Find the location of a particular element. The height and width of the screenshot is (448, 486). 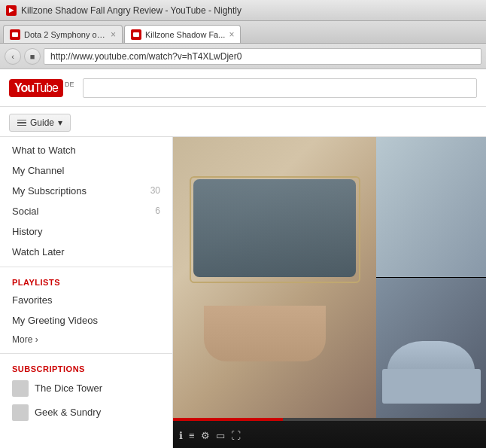

more-link: More › is located at coordinates (86, 340).